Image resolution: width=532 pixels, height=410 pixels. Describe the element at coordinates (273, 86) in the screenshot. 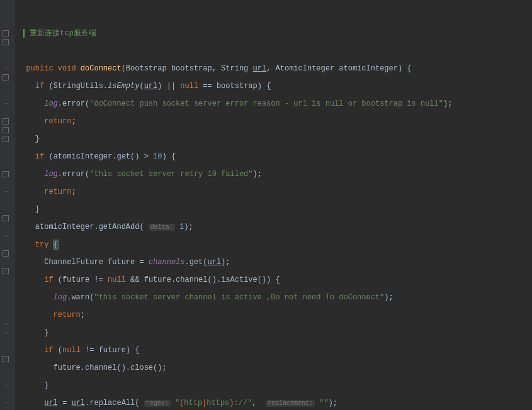

I see `code-line: if (StringUtils.isEmpty(url) || null == …` at that location.